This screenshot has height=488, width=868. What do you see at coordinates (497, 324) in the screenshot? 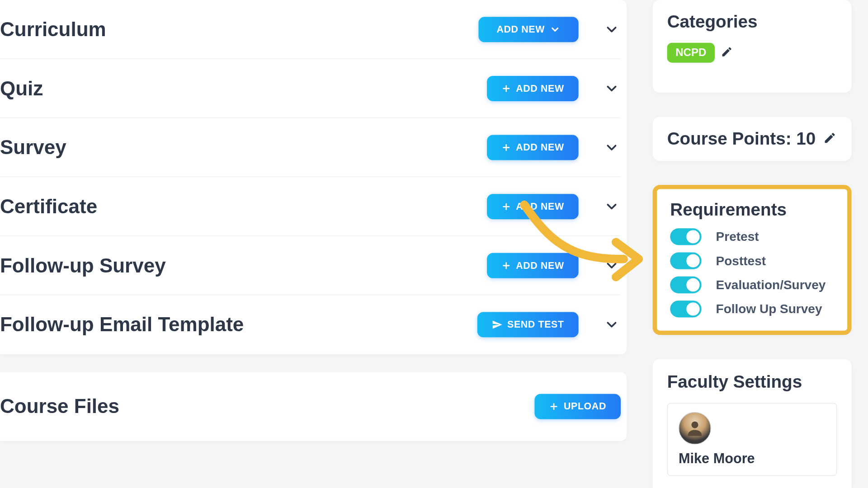
I see `paper-plane-icon` at bounding box center [497, 324].